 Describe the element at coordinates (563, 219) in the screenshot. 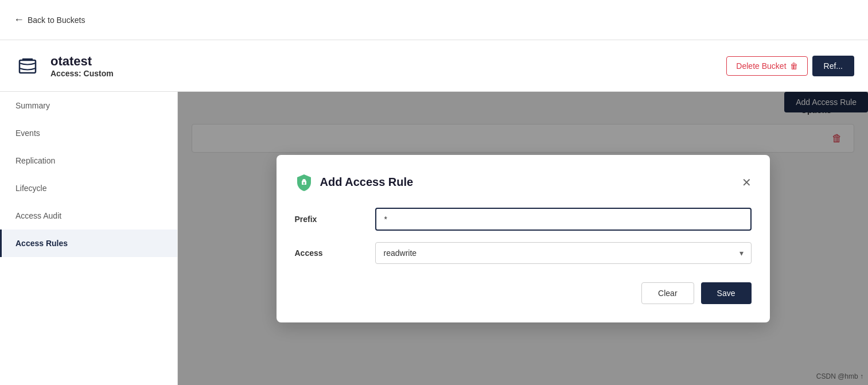

I see `prefix-input` at that location.